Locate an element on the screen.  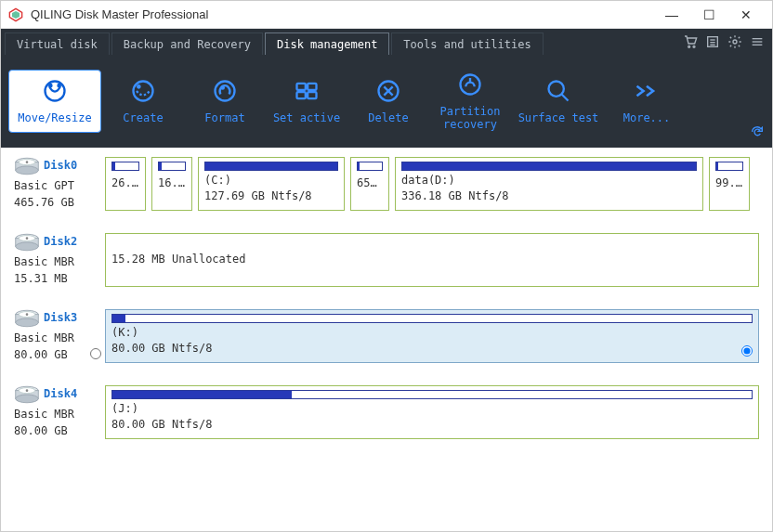
close-button: ✕ is located at coordinates (746, 15).